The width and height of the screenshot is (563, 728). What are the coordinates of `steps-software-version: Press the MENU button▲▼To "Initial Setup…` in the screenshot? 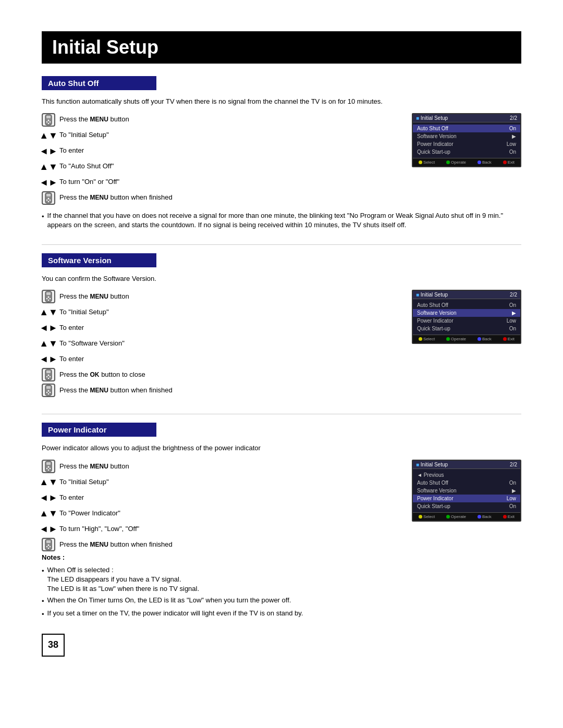 It's located at (221, 344).